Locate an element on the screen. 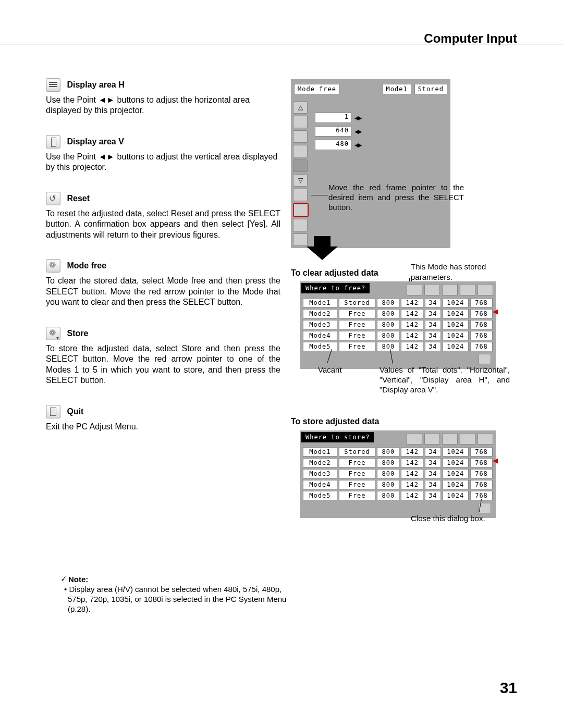 Image resolution: width=563 pixels, height=728 pixels. hint-stored-params: This Mode has stored parameters. is located at coordinates (463, 272).